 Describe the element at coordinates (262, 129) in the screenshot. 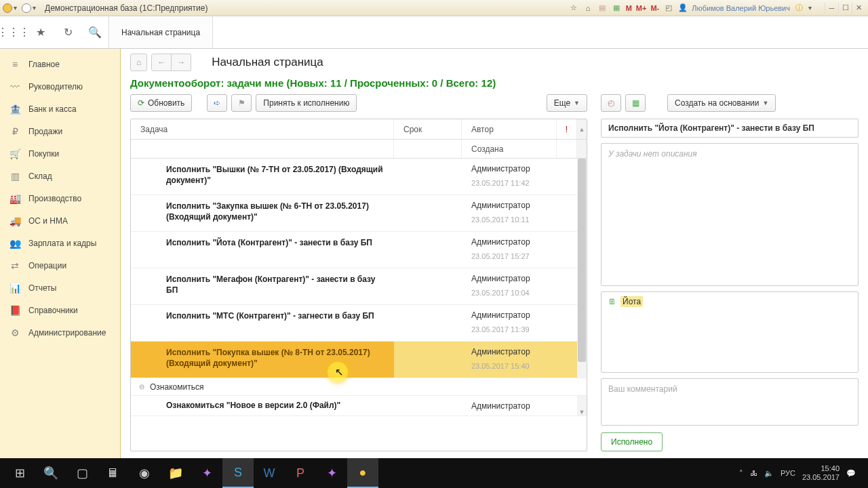

I see `col-task: Задача` at that location.